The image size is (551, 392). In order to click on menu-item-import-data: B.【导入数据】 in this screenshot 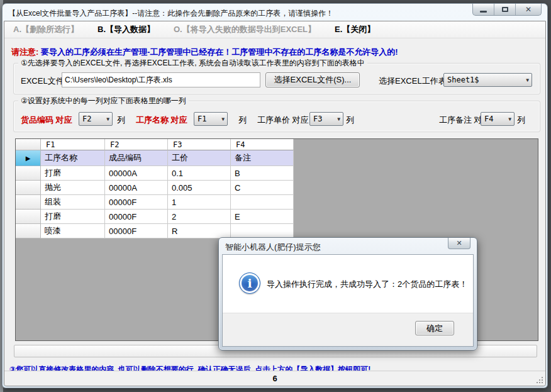, I will do `click(126, 30)`.